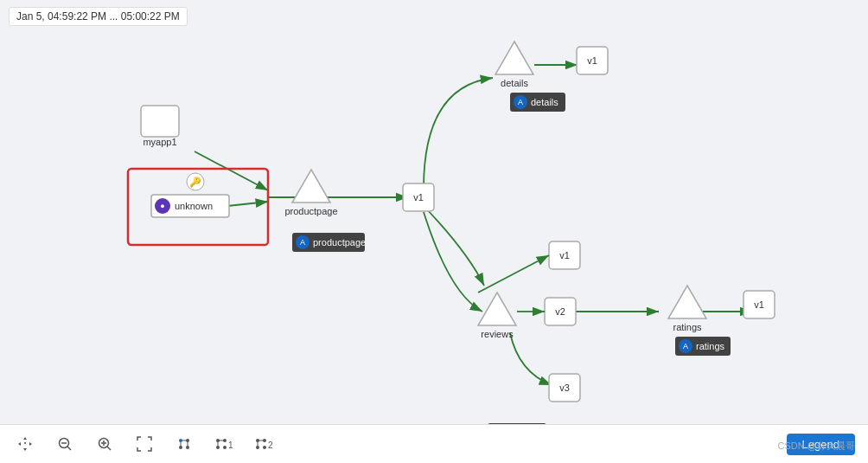  Describe the element at coordinates (195, 182) in the screenshot. I see `key-icon: 🔑` at that location.